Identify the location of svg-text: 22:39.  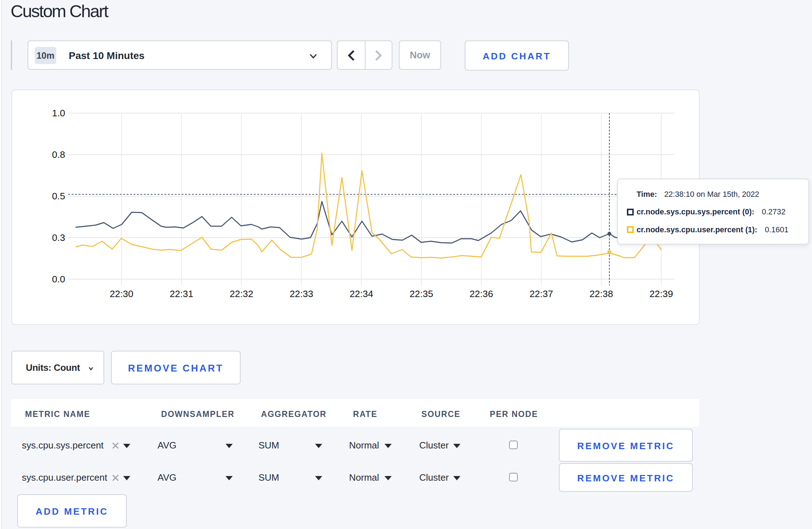
(661, 294).